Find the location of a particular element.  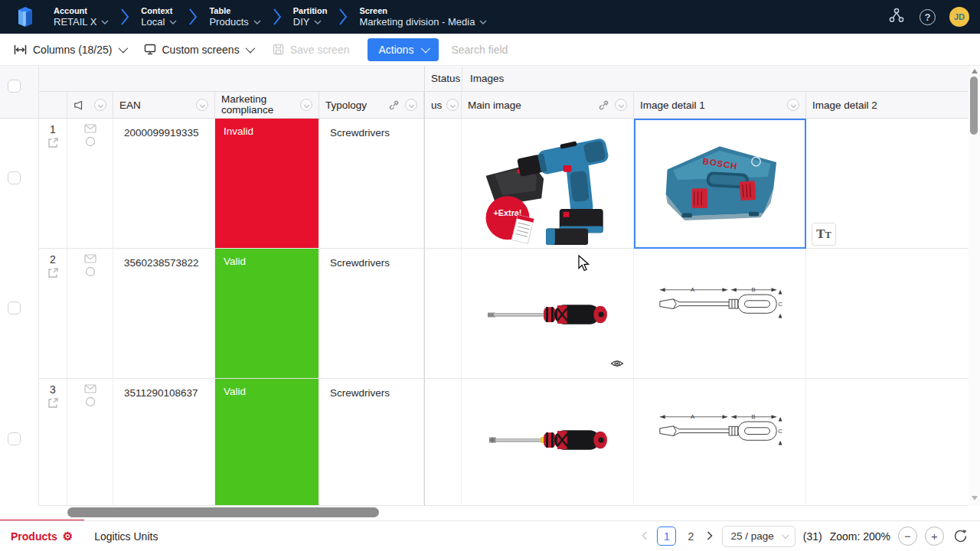

breadcrumb-account-value: RETAIL X is located at coordinates (75, 22).